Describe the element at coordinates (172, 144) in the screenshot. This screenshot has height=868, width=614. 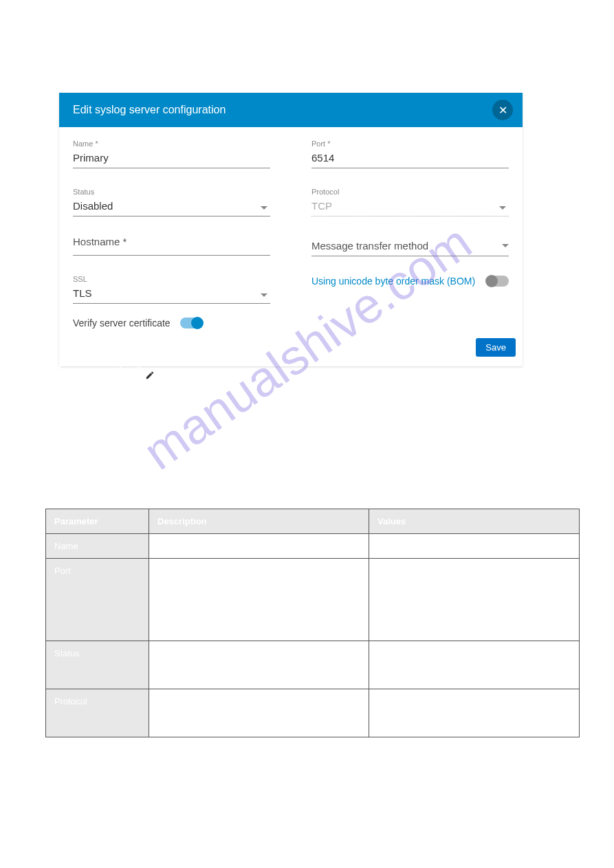
I see `name-label: Name *` at that location.